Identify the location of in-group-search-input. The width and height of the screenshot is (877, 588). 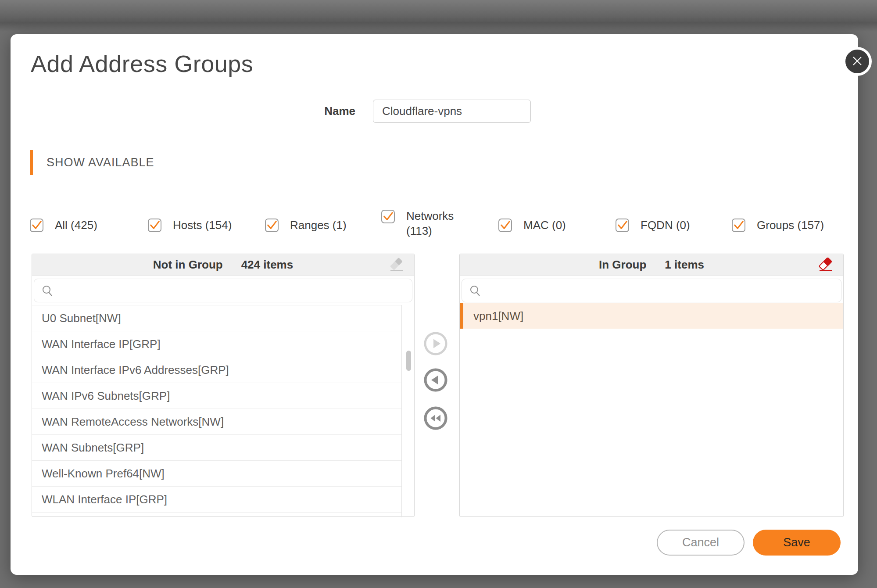
(661, 290).